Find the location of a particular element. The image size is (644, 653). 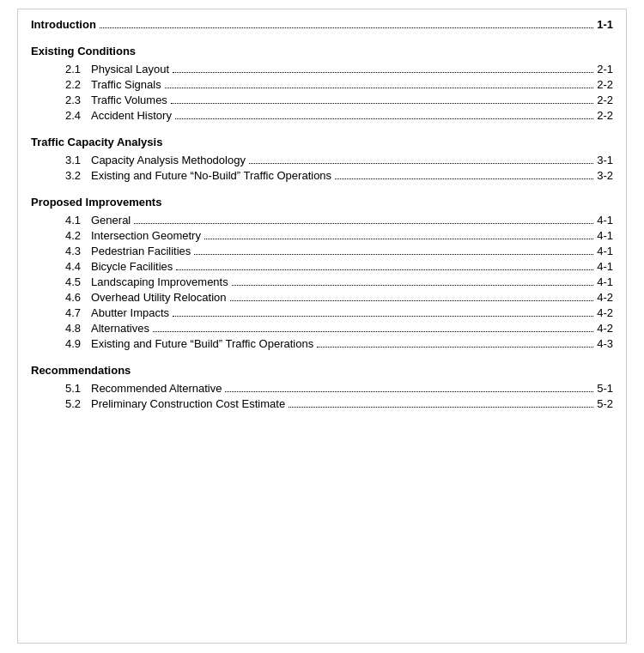

section-header-recommendations: Recommendations is located at coordinates (322, 371).